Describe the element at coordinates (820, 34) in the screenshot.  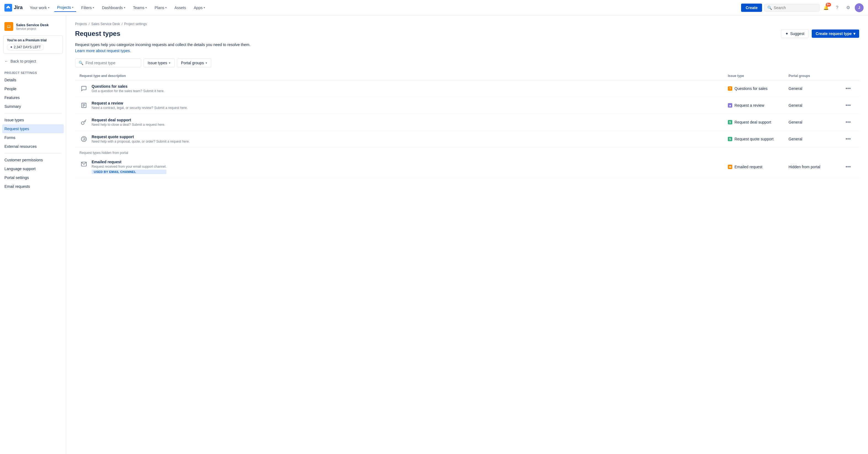
I see `page-header-actions: ✦ Suggest Create request type ▾` at that location.